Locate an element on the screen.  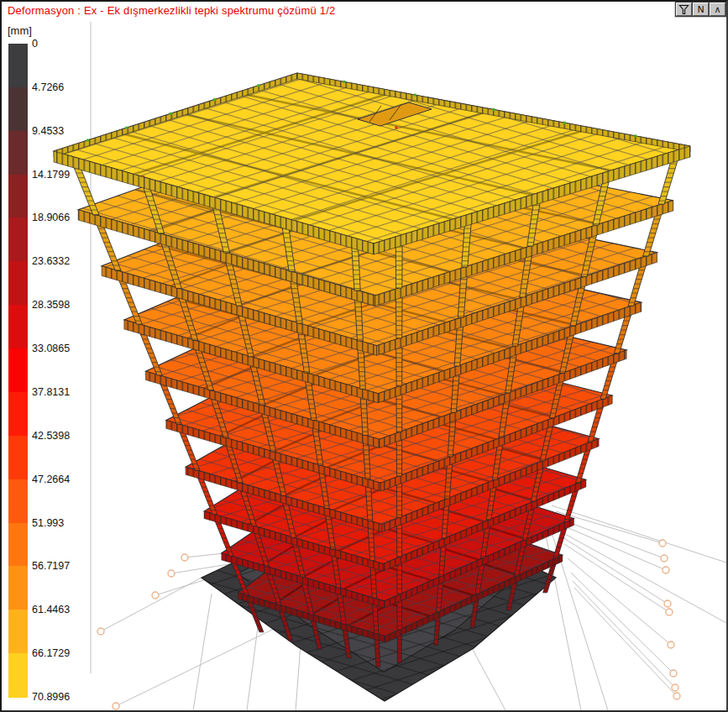
legend-value: 42.5398 is located at coordinates (50, 436).